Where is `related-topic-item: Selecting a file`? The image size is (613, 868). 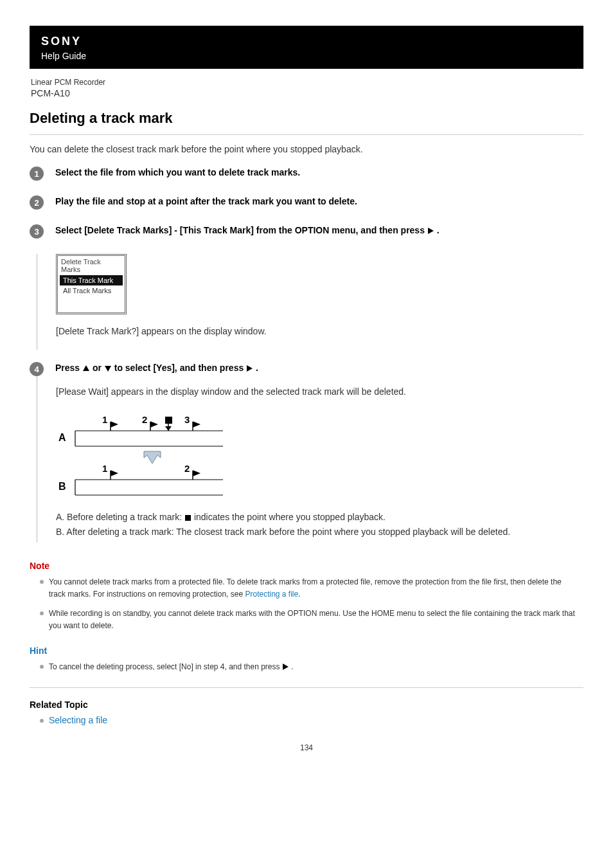
related-topic-item: Selecting a file is located at coordinates (312, 720).